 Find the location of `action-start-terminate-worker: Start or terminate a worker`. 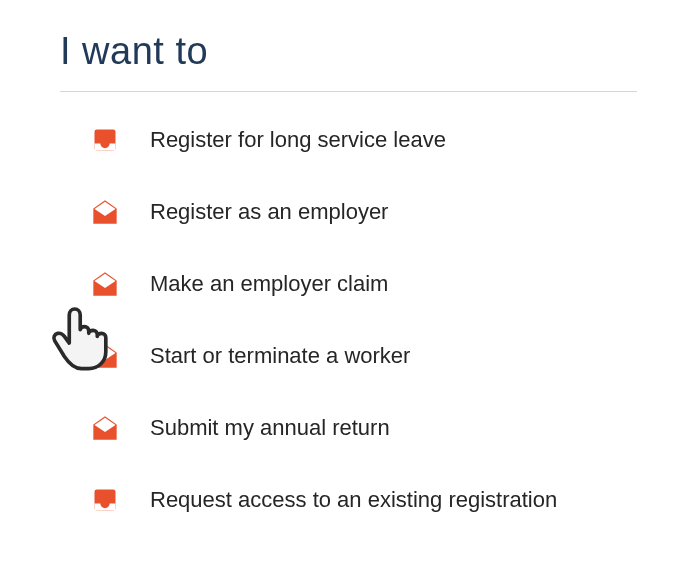

action-start-terminate-worker: Start or terminate a worker is located at coordinates (348, 356).